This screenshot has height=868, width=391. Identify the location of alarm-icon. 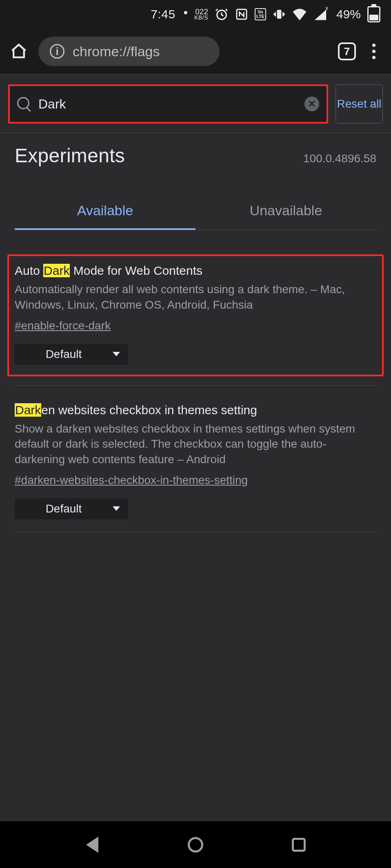
(222, 14).